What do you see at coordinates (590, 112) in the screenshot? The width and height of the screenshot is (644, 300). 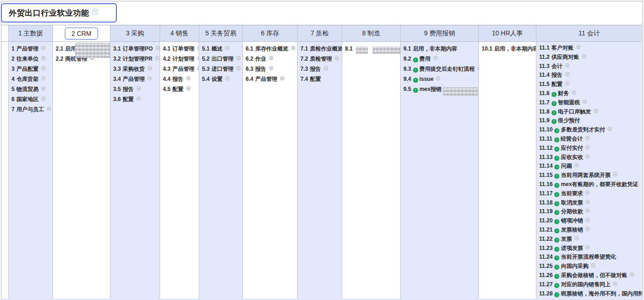 I see `topic-item: 11.8↑电子口岸触发` at bounding box center [590, 112].